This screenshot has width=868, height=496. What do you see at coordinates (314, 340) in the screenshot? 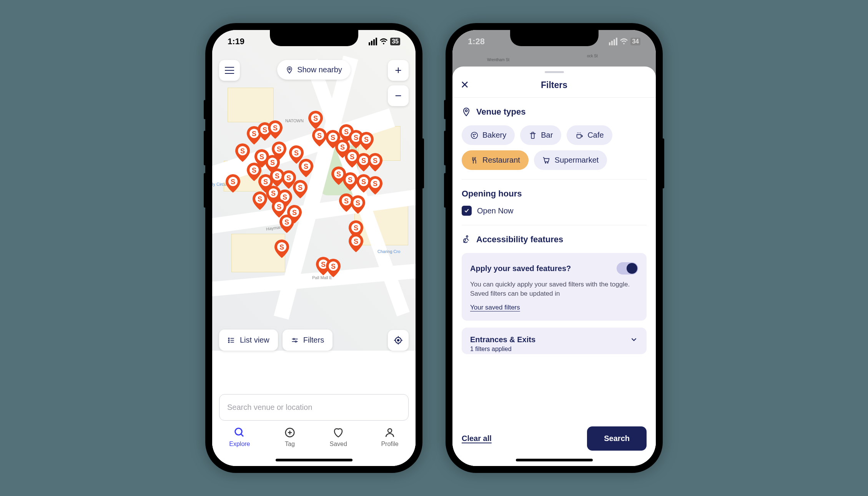
I see `filters-label: Filters` at bounding box center [314, 340].